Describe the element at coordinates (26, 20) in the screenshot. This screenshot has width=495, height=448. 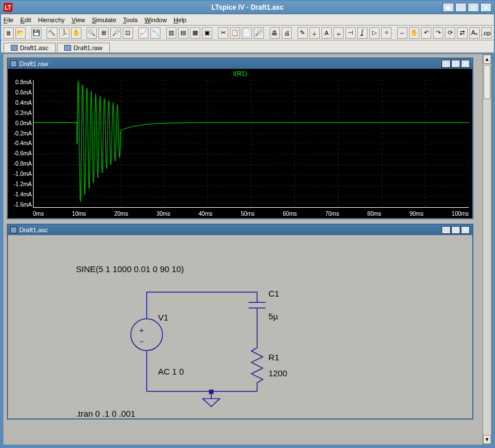
I see `menu-edit: Edit` at that location.